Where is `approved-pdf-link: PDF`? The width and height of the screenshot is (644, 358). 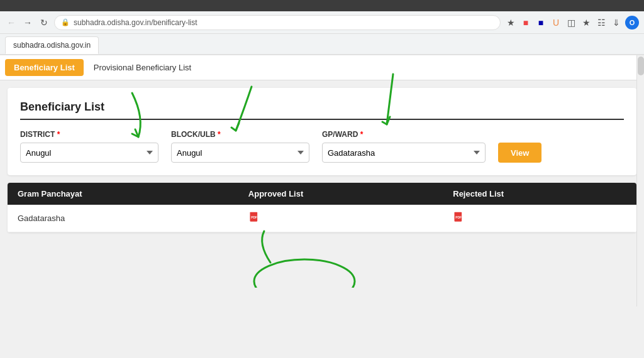 approved-pdf-link: PDF is located at coordinates (255, 217).